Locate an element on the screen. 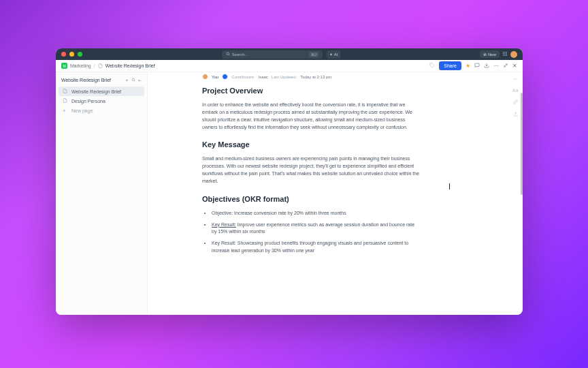  updated-label: Last Updated: is located at coordinates (284, 77).